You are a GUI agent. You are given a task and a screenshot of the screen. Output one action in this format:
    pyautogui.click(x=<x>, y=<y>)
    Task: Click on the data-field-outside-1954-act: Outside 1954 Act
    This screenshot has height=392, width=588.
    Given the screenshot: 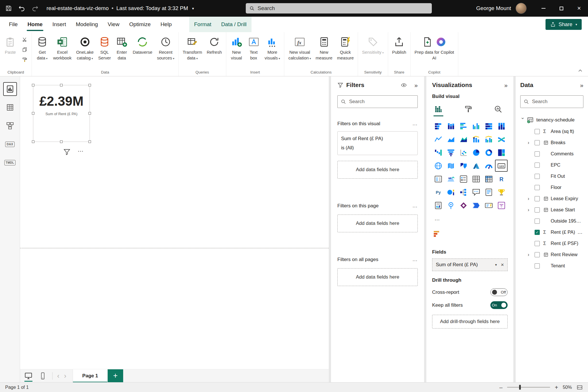 What is the action you would take?
    pyautogui.click(x=552, y=221)
    